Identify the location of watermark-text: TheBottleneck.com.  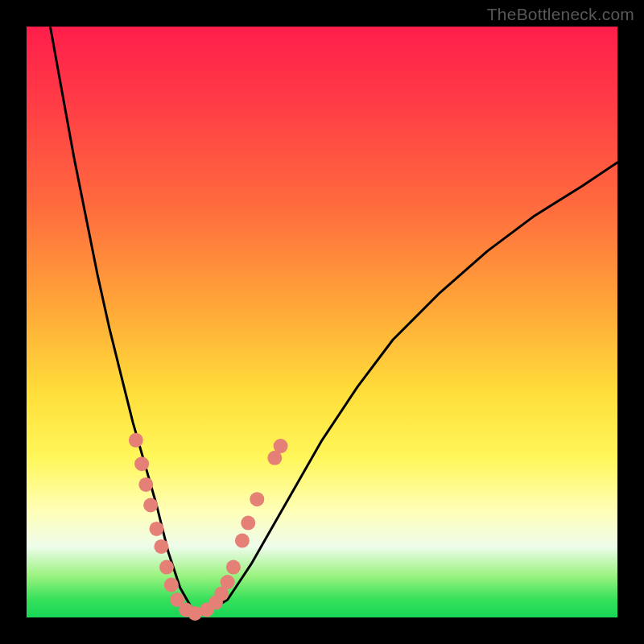
(560, 14).